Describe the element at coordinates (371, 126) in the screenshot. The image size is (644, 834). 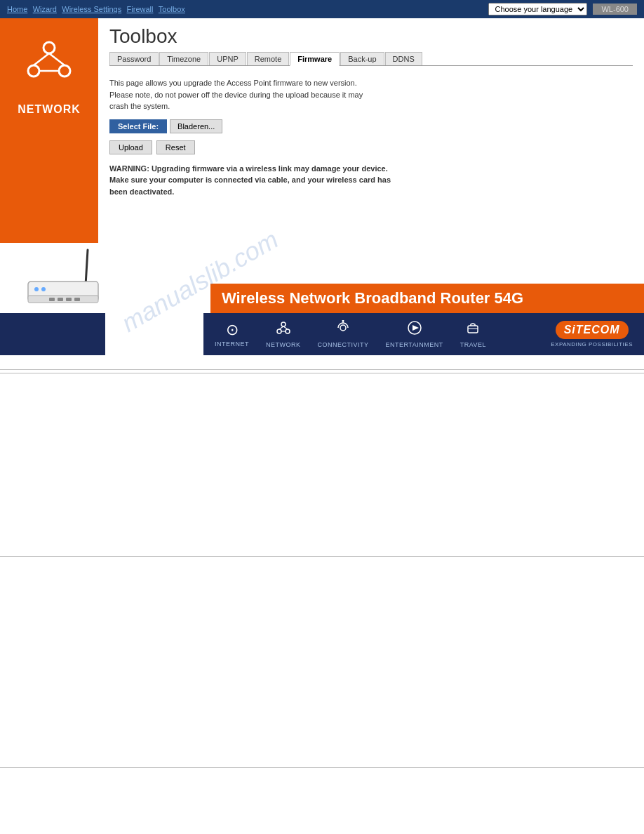
I see `select-file-row: Select File: Bladeren...` at that location.